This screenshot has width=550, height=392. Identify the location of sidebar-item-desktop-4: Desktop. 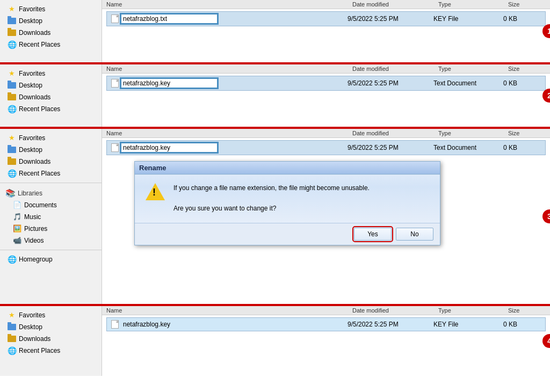
(50, 327).